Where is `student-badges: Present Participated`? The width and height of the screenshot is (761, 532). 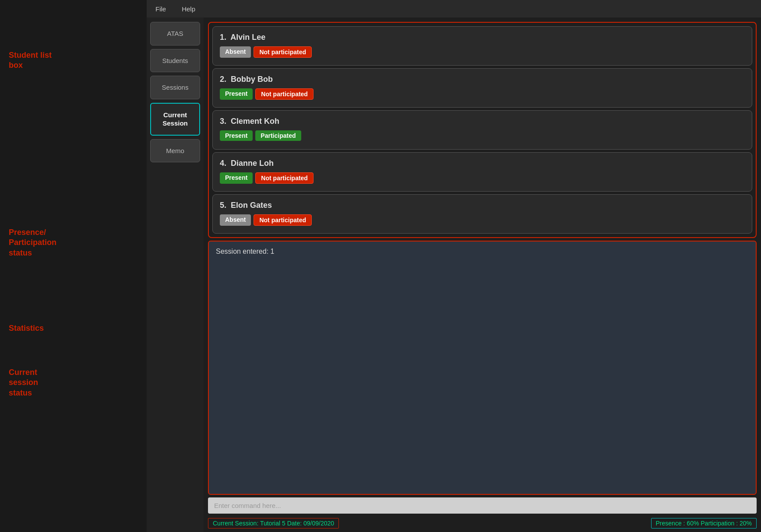 student-badges: Present Participated is located at coordinates (483, 136).